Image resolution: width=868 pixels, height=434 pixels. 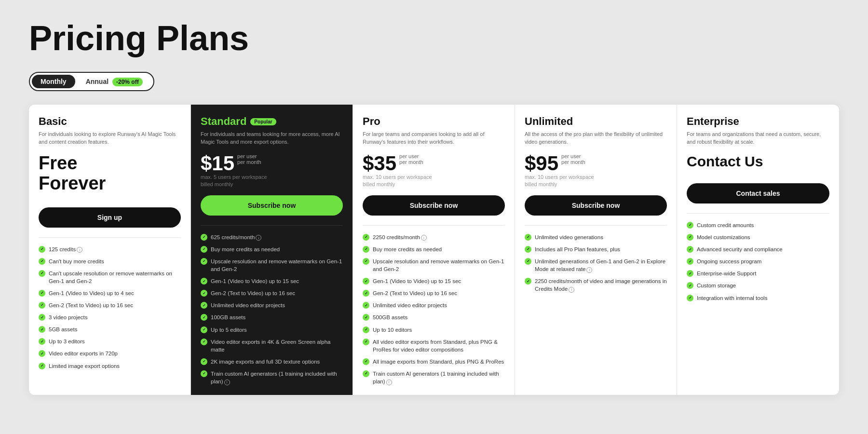 What do you see at coordinates (115, 277) in the screenshot?
I see `feature-text: Can't upscale resolution or remove water…` at bounding box center [115, 277].